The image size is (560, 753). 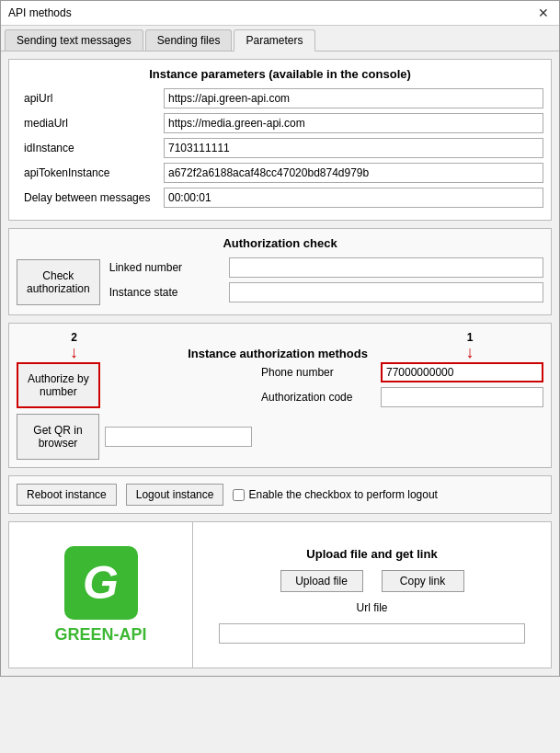 What do you see at coordinates (66, 495) in the screenshot?
I see `reboot-instance-button: Reboot instance` at bounding box center [66, 495].